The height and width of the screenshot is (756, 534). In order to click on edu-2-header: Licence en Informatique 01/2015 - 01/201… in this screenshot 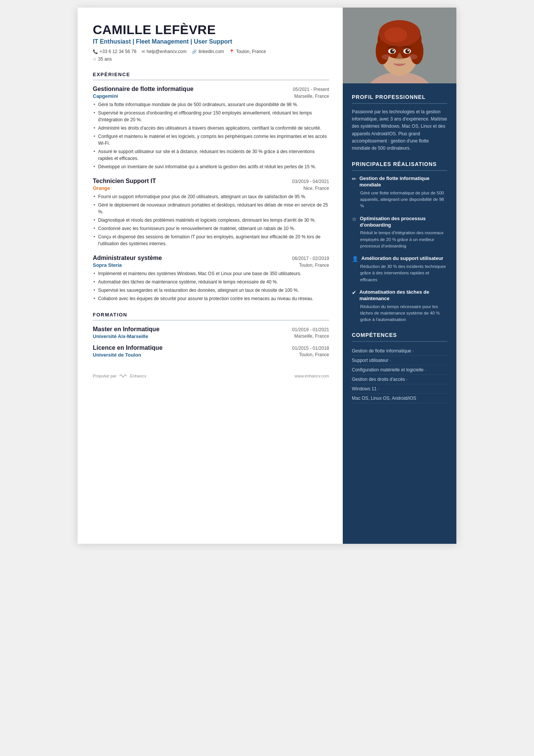, I will do `click(211, 348)`.